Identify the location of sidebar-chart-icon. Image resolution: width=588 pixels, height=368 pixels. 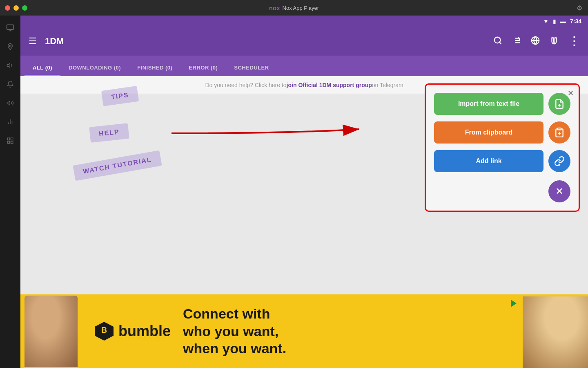
(10, 122).